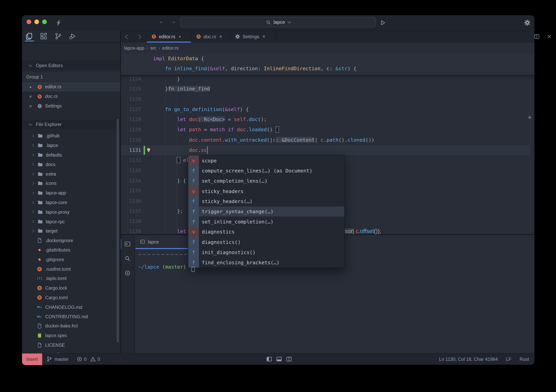  I want to click on code-text: } {, so click(170, 181).